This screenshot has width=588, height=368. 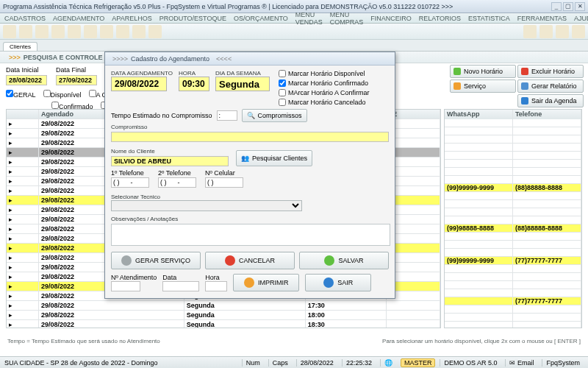 I want to click on close-button: ✕, so click(x=580, y=7).